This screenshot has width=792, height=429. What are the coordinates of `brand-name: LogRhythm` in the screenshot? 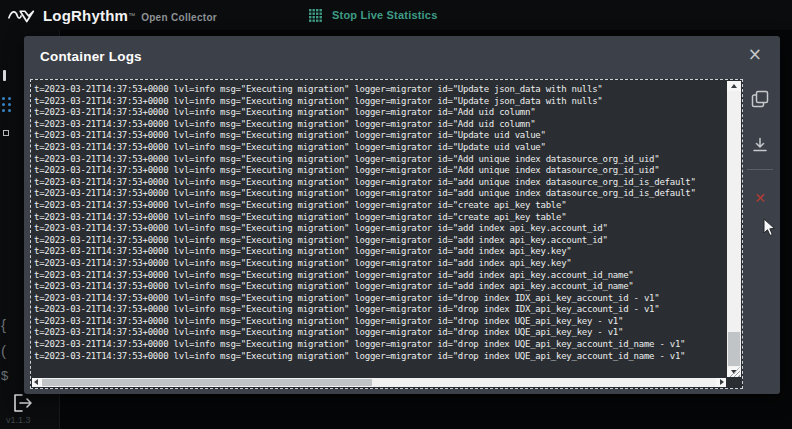 It's located at (86, 16).